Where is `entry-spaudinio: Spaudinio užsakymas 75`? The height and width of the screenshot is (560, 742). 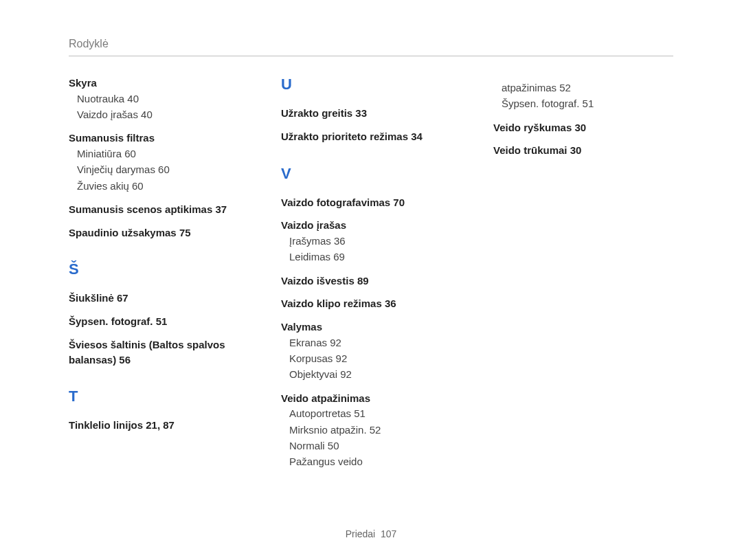 entry-spaudinio: Spaudinio užsakymas 75 is located at coordinates (157, 233).